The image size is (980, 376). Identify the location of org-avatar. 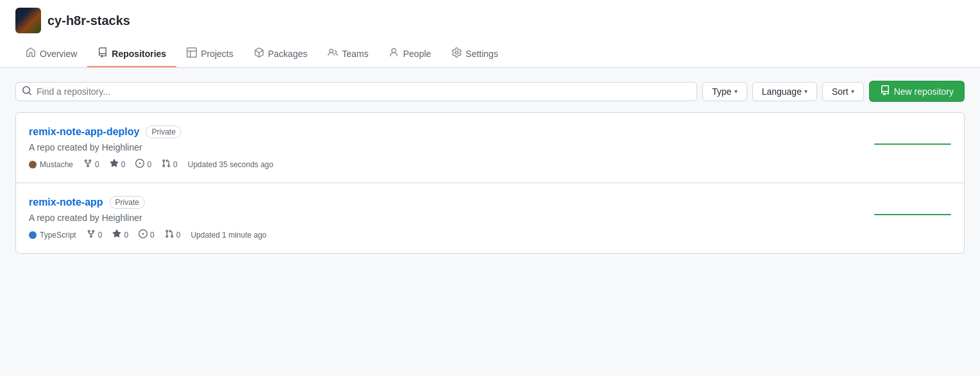
(28, 20).